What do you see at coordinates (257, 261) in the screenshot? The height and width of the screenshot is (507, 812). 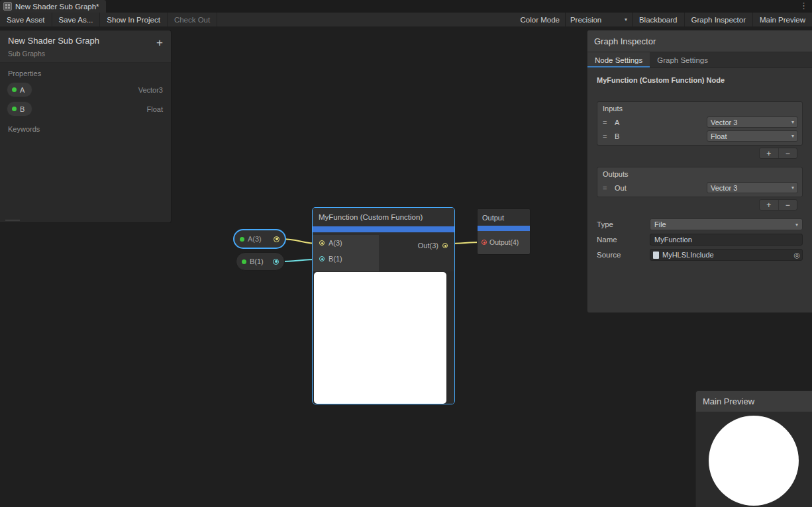 I see `property-node-label: B(1)` at bounding box center [257, 261].